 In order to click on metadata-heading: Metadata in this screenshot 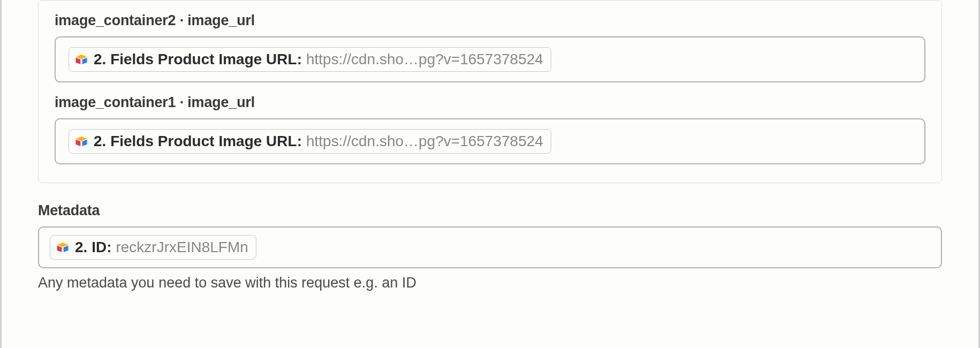, I will do `click(490, 211)`.